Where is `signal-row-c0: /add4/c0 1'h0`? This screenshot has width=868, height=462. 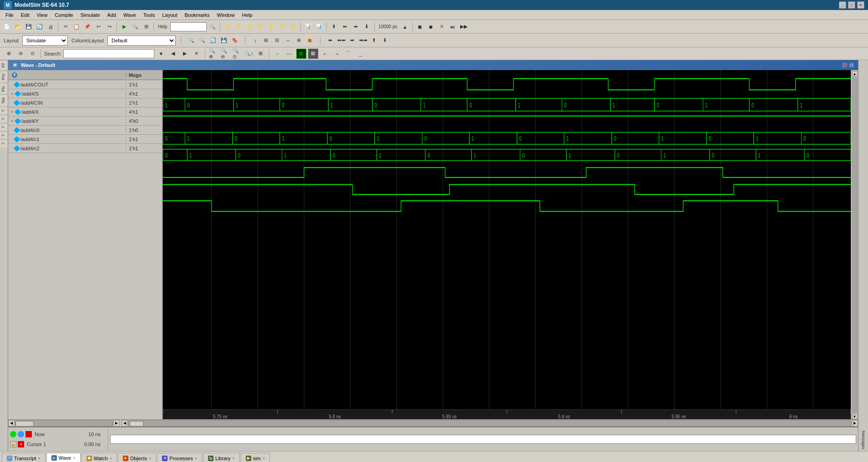
signal-row-c0: /add4/c0 1'h0 is located at coordinates (85, 130).